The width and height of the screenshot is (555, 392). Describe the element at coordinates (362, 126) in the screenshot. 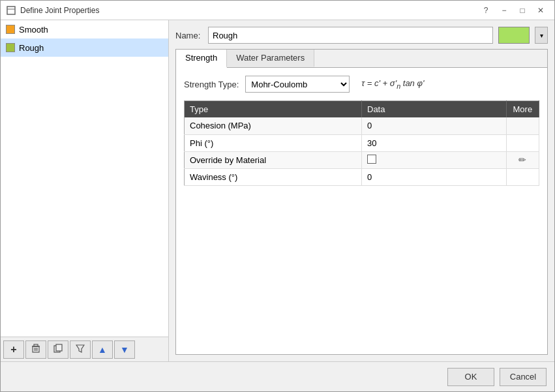

I see `table-row: Cohesion (MPa) 0` at that location.